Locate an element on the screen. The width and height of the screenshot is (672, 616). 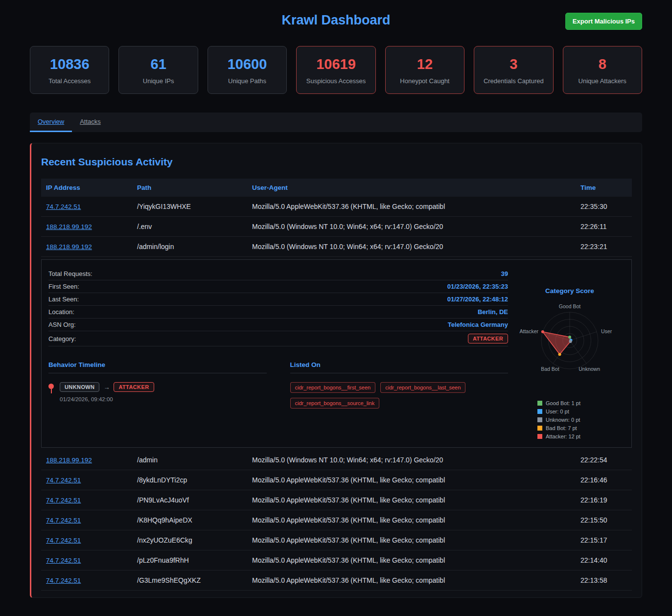
field-label: Last Seen: is located at coordinates (64, 299).